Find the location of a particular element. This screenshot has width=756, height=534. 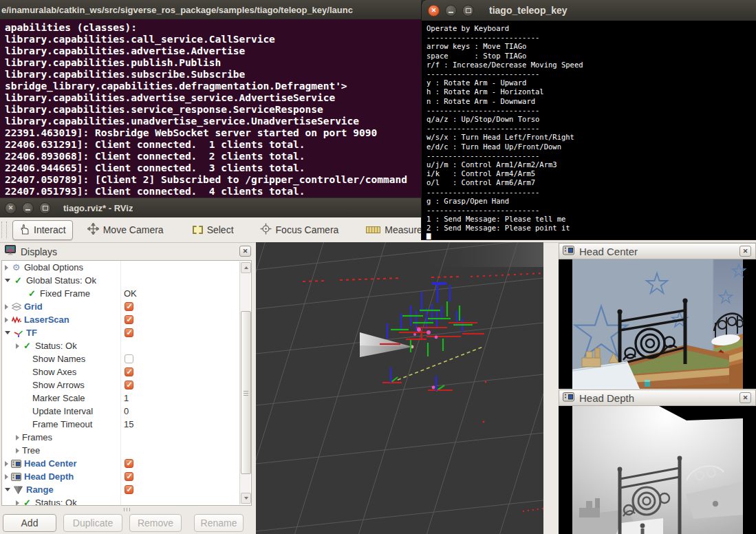

move-arrows-icon is located at coordinates (94, 230).